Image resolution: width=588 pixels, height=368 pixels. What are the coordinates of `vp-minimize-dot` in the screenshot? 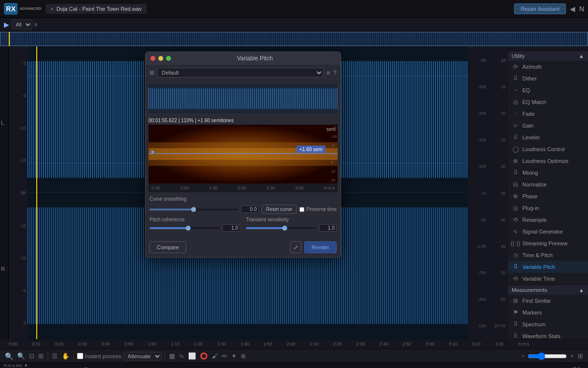 It's located at (161, 58).